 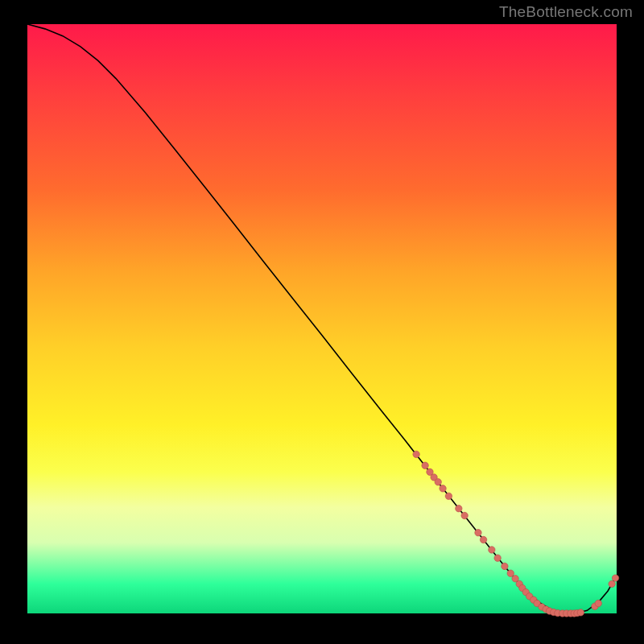 What do you see at coordinates (566, 12) in the screenshot?
I see `attribution-text: TheBottleneck.com` at bounding box center [566, 12].